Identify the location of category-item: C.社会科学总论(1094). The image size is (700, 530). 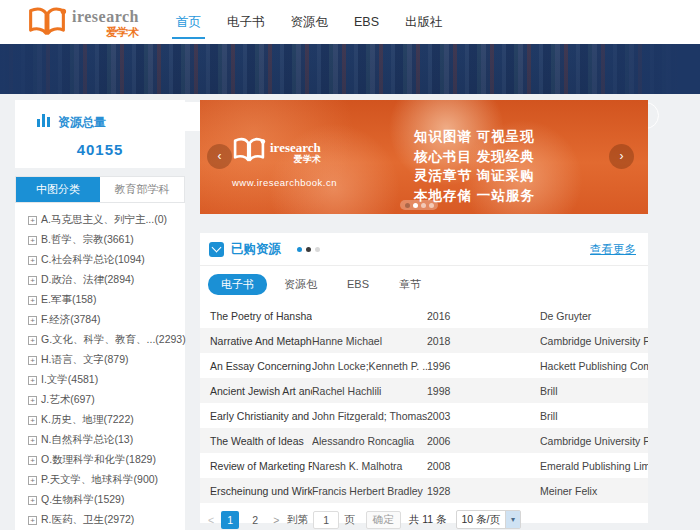
(106, 260).